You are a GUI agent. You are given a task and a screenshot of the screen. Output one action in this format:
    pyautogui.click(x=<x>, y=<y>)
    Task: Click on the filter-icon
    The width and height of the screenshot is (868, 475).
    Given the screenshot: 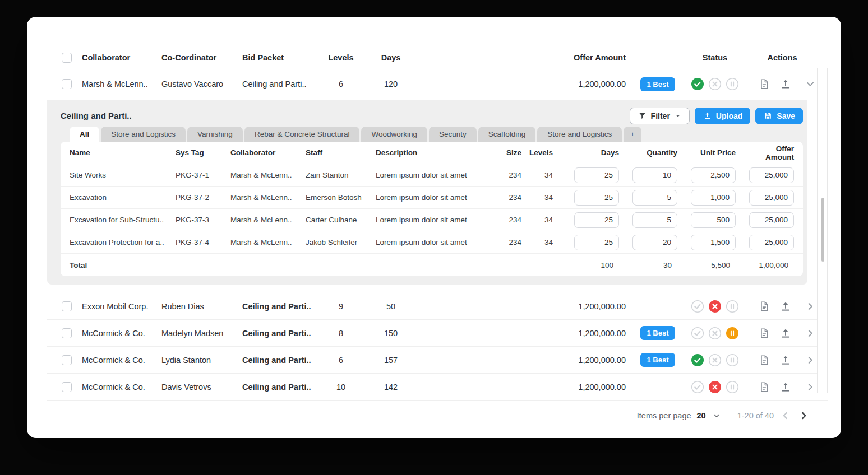 What is the action you would take?
    pyautogui.click(x=643, y=115)
    